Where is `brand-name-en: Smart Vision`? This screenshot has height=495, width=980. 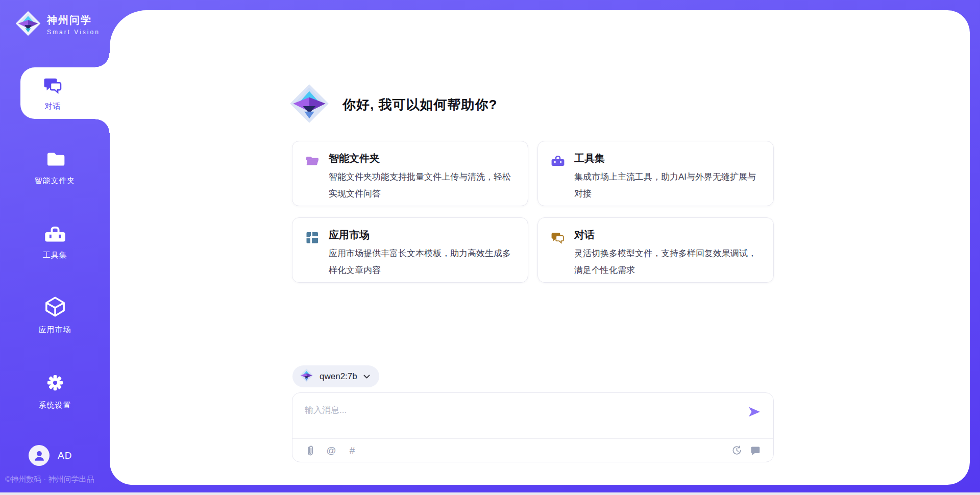
brand-name-en: Smart Vision is located at coordinates (74, 32).